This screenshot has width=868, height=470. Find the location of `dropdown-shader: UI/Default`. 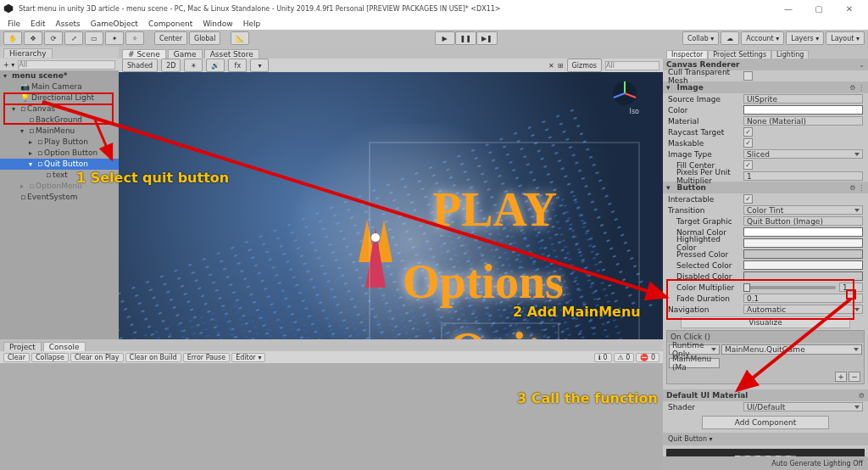

dropdown-shader: UI/Default is located at coordinates (804, 407).